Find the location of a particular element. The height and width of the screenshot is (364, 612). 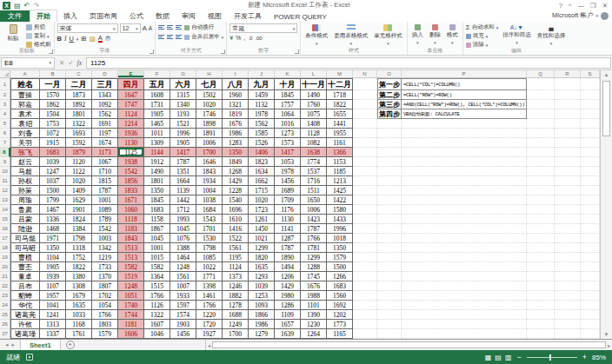

value-cell-吕布-五月: 1515 is located at coordinates (157, 287).